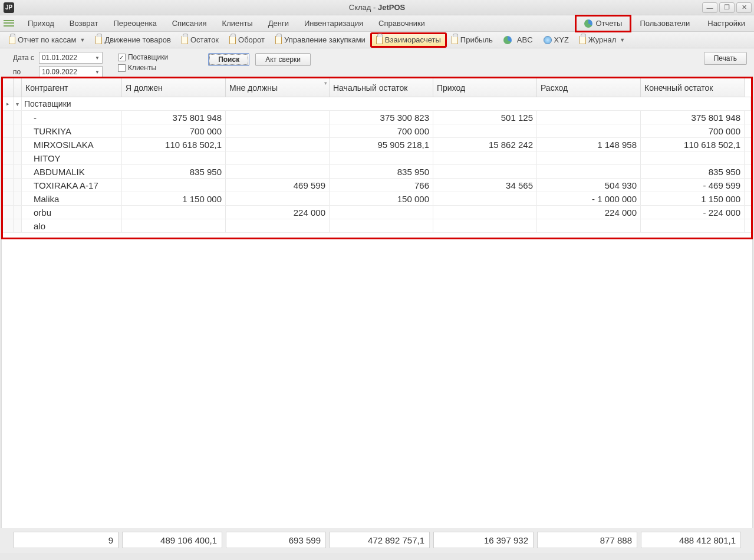 This screenshot has width=754, height=560. I want to click on footer-count: 9, so click(66, 540).